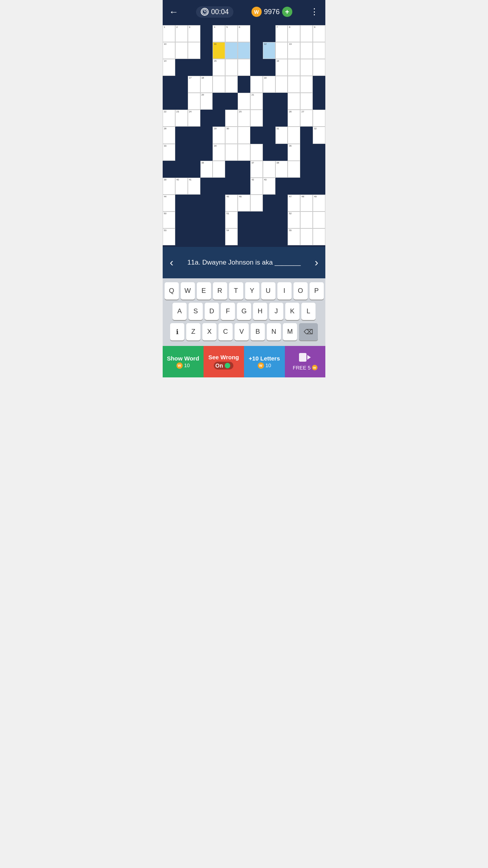  I want to click on key-r: R, so click(220, 291).